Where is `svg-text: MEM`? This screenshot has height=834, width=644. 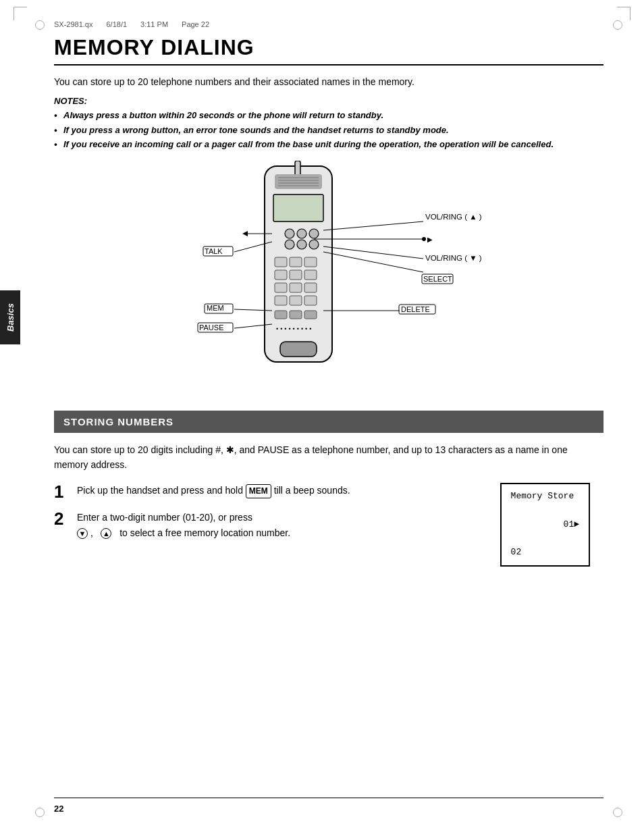
svg-text: MEM is located at coordinates (215, 308).